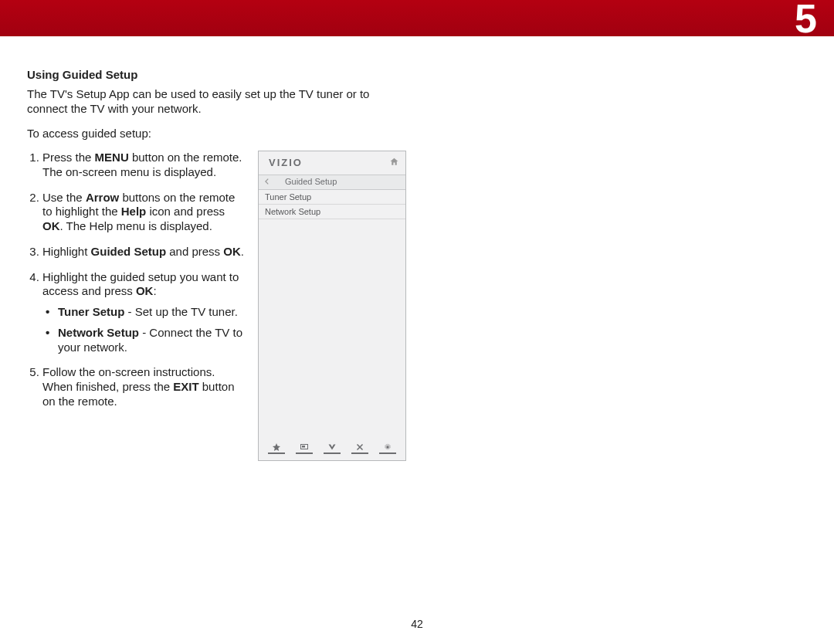 The width and height of the screenshot is (834, 644). I want to click on leadin: To access guided setup:, so click(207, 134).